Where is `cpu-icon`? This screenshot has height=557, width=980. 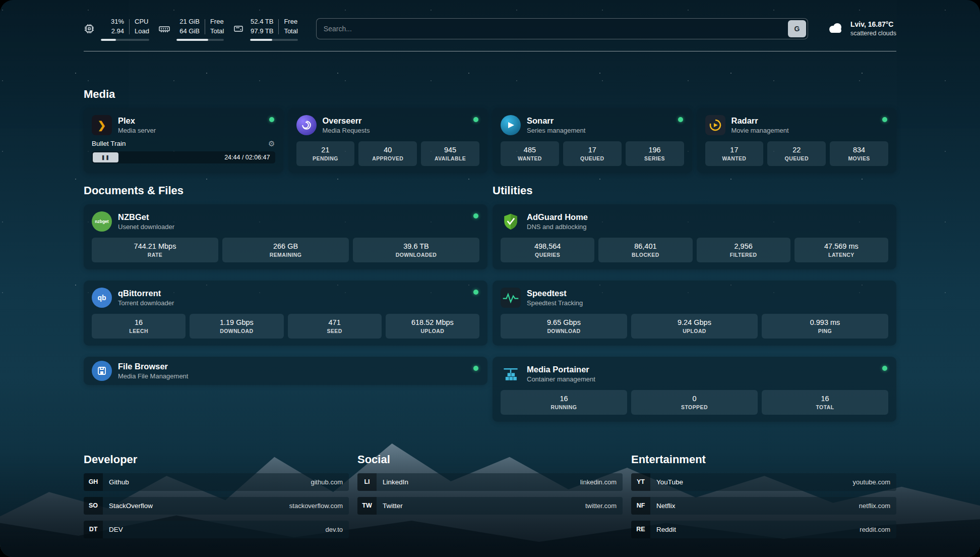 cpu-icon is located at coordinates (89, 29).